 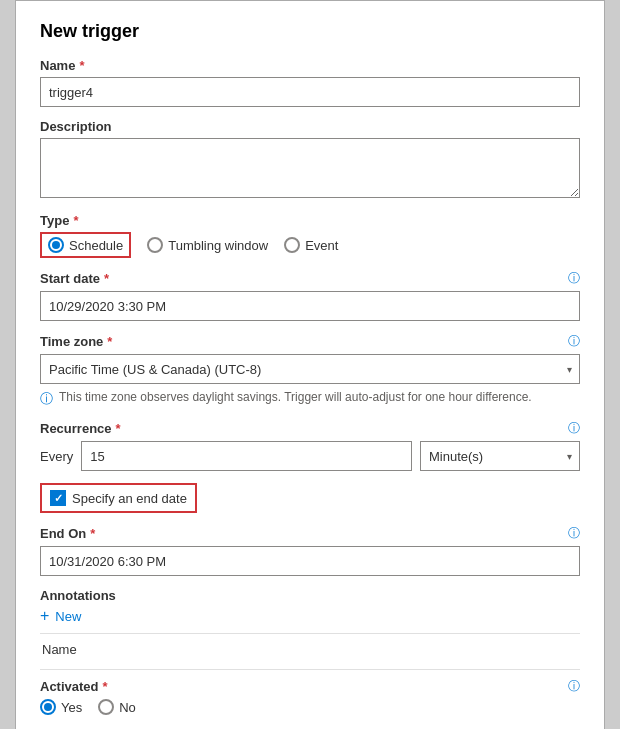 I want to click on type-required: *, so click(x=76, y=220).